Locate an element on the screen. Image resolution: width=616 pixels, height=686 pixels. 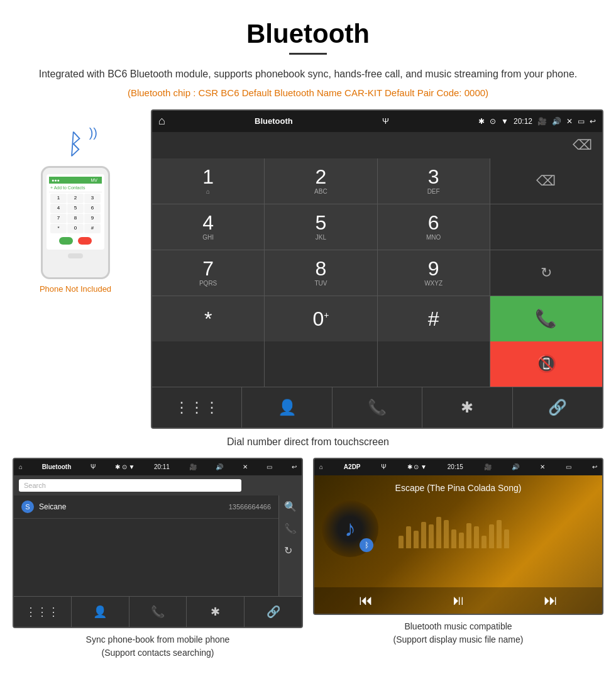
pb-app-name: Bluetooth is located at coordinates (57, 467).